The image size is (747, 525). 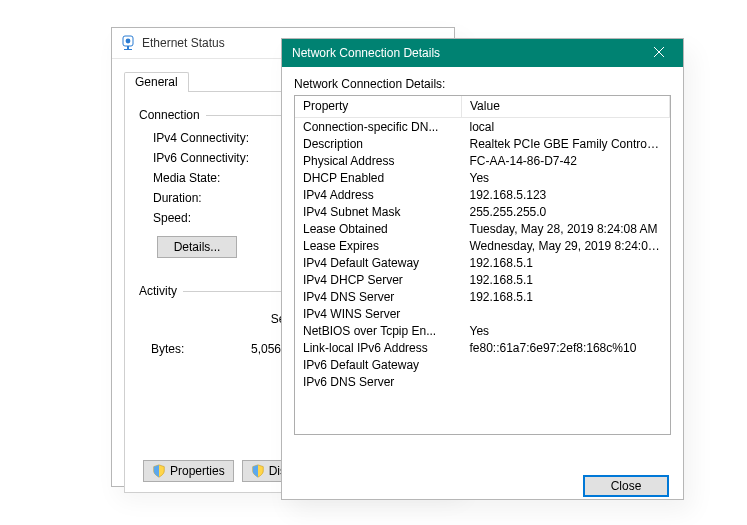 I want to click on col-value: Value, so click(x=566, y=107).